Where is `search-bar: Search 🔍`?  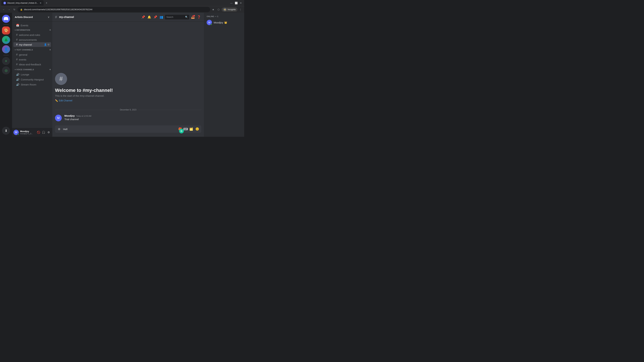 search-bar: Search 🔍 is located at coordinates (177, 17).